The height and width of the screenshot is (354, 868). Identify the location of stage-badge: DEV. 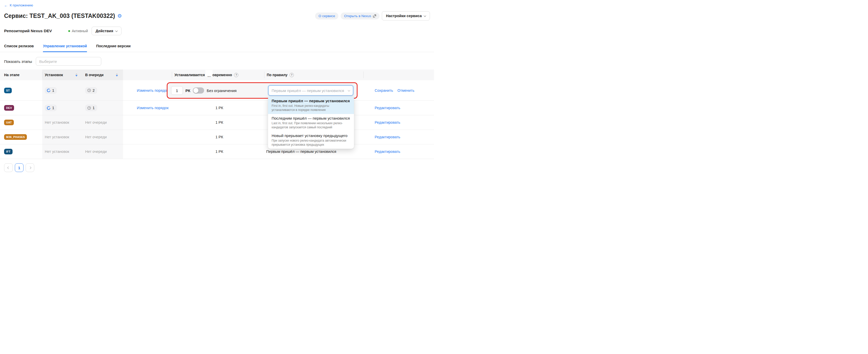
(9, 108).